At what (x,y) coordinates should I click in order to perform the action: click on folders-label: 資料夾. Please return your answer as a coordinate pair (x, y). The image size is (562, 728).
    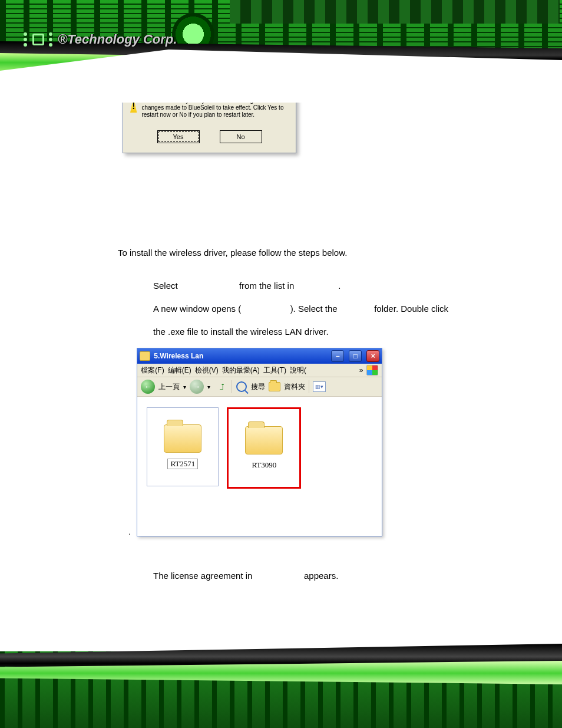
    Looking at the image, I should click on (295, 387).